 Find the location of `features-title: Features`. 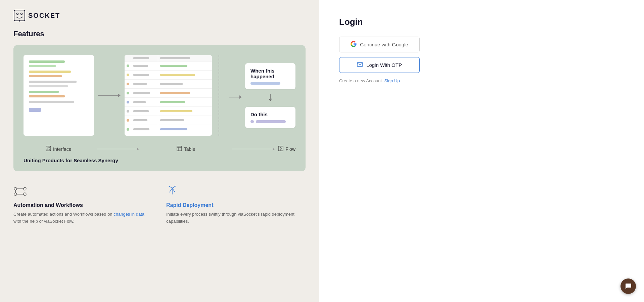

features-title: Features is located at coordinates (159, 34).